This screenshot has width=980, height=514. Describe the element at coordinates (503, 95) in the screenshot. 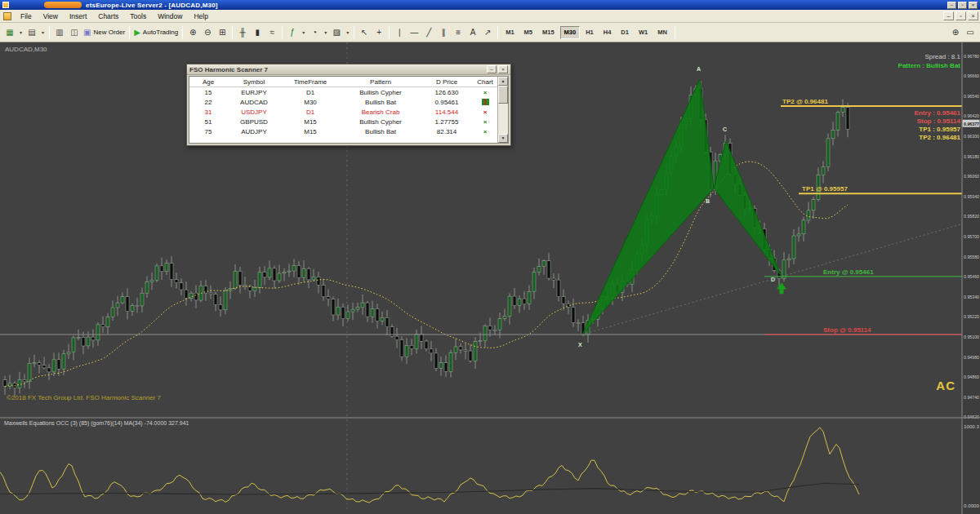

I see `scrollbar-thumb` at that location.